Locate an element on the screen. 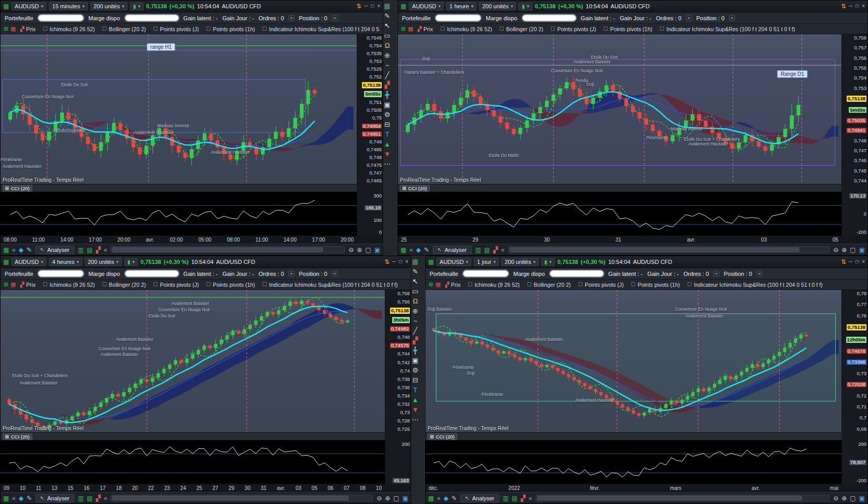 The width and height of the screenshot is (868, 504). buy-marker-icon: ▲ is located at coordinates (415, 400).